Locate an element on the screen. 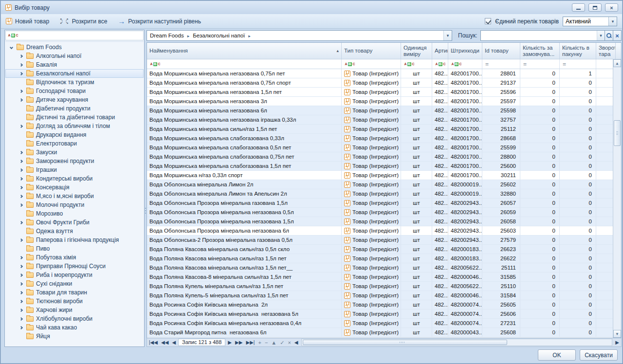 Image resolution: width=623 pixels, height=364 pixels. tree-item: Овочі Фрукти Гриби is located at coordinates (74, 222).